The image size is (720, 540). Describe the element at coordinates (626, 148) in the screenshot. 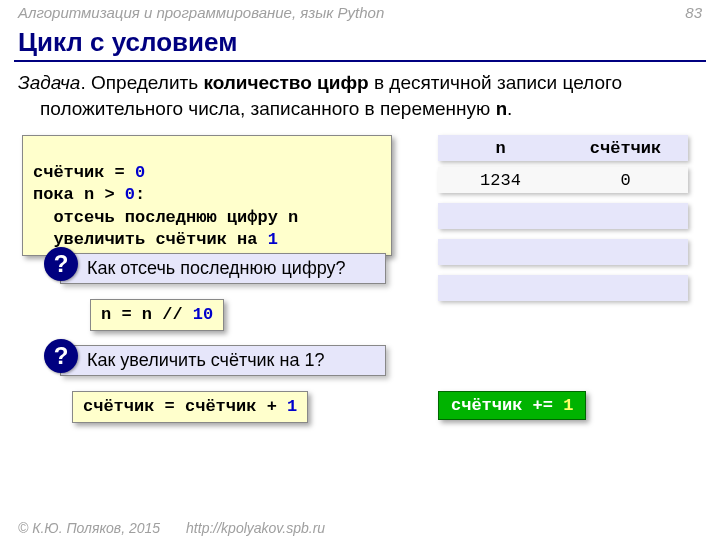

I see `col-counter: счётчик` at that location.